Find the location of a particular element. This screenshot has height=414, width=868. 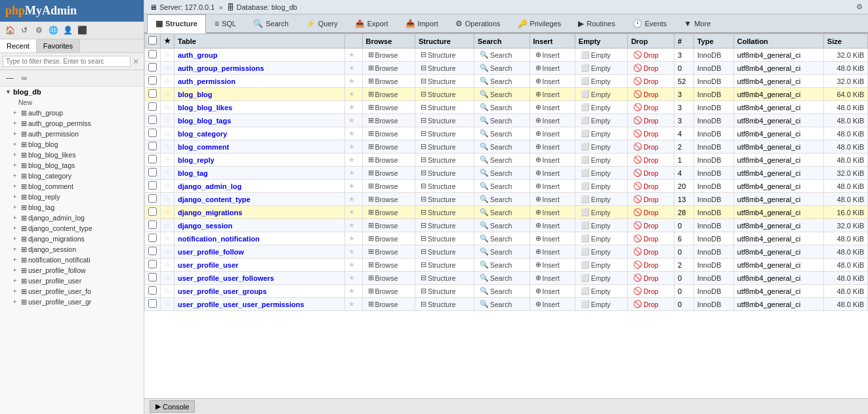

table-name-link: django_session is located at coordinates (205, 226).